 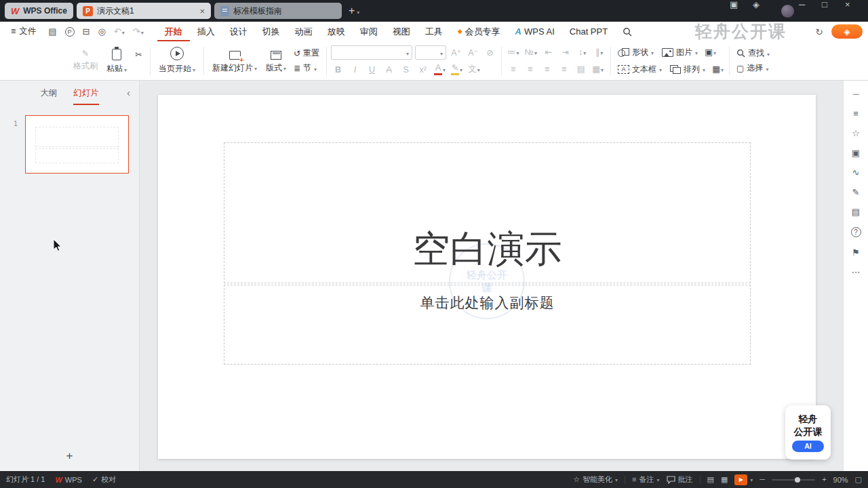 I want to click on flag-icon, so click(x=856, y=252).